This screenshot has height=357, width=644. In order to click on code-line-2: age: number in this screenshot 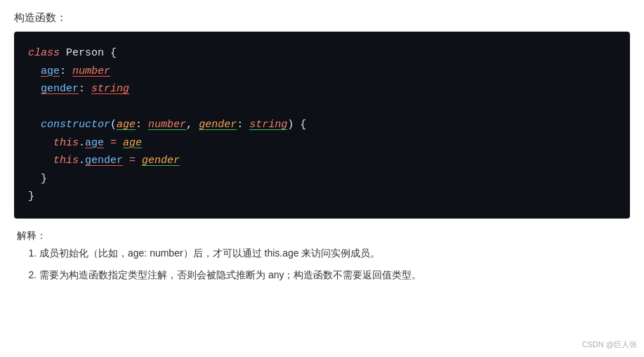, I will do `click(322, 72)`.